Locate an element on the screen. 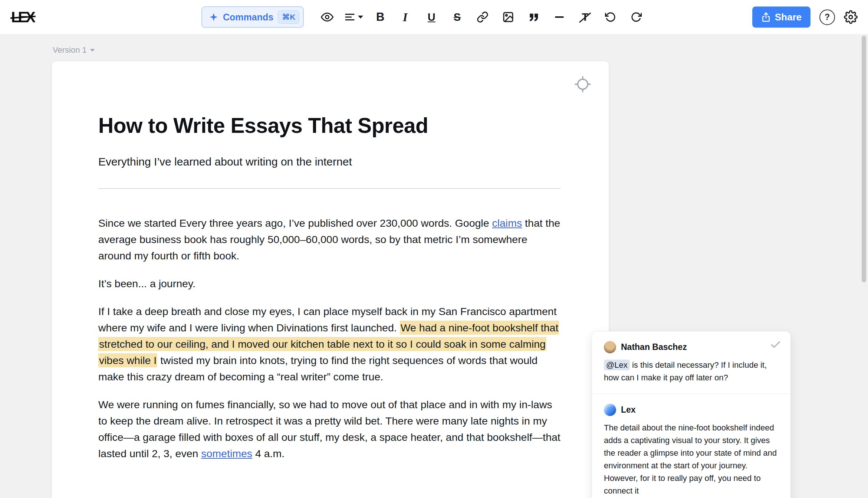  comment-text: @Lex is this detail necessary? If I incl… is located at coordinates (692, 371).